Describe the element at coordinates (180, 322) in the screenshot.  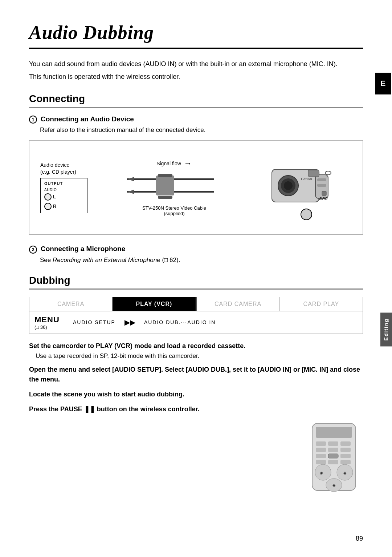
I see `menu-path-audio-dub: AUDIO DUB.···AUDIO IN` at that location.